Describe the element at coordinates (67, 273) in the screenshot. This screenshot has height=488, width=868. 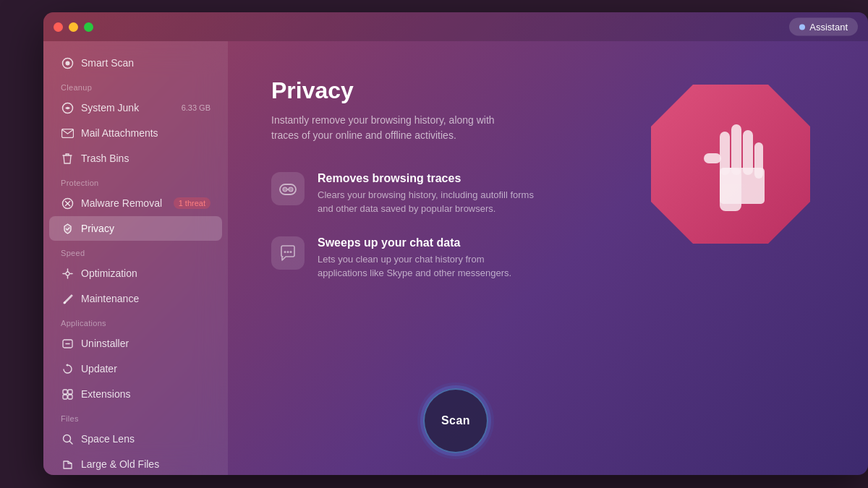
I see `optimization-icon` at that location.